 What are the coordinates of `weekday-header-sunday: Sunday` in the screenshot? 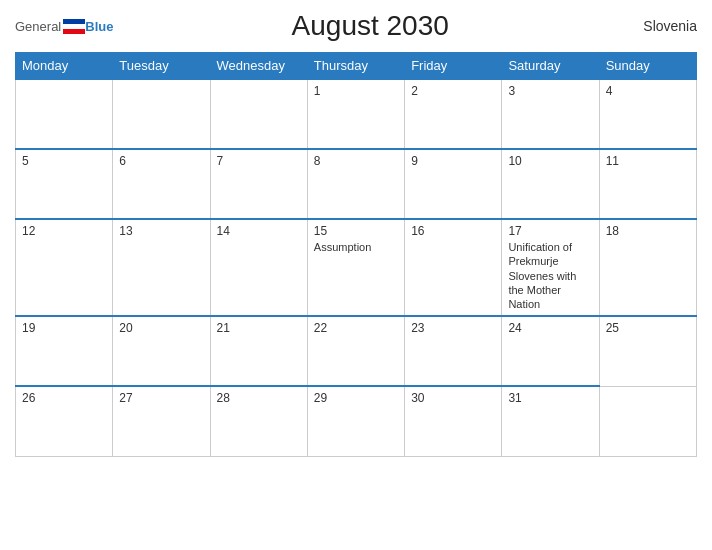 It's located at (648, 66).